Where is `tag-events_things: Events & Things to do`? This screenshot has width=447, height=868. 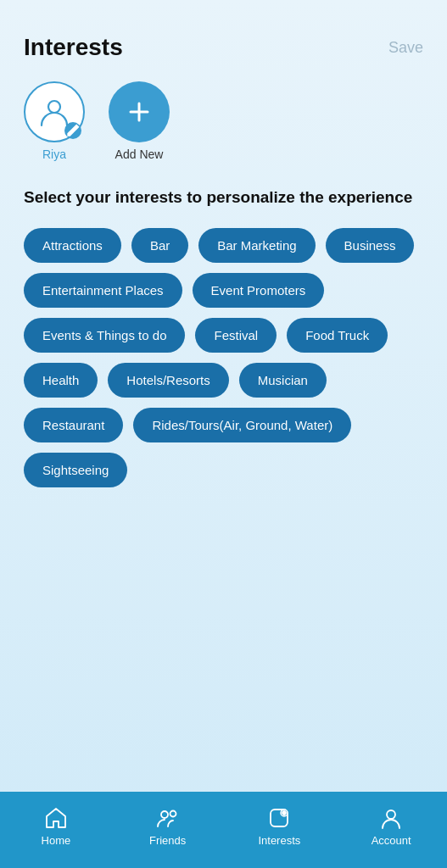
tag-events_things: Events & Things to do is located at coordinates (104, 336).